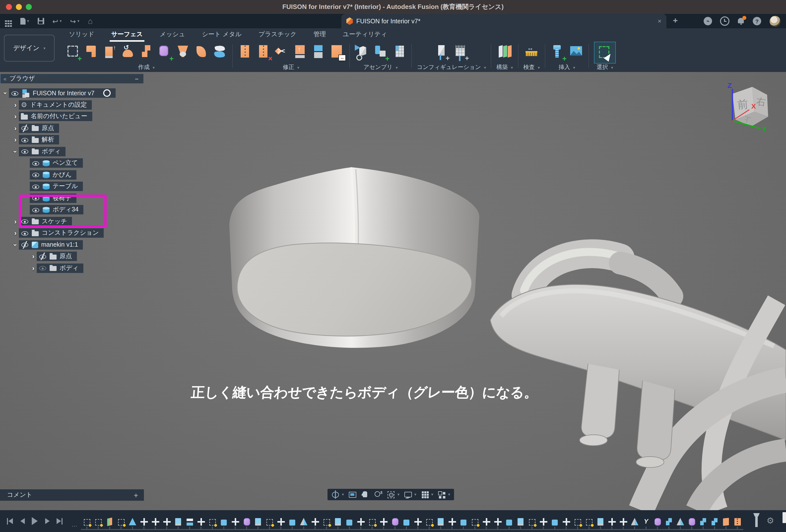 The image size is (786, 532). What do you see at coordinates (110, 521) in the screenshot?
I see `timeline-feature-plane-icon` at bounding box center [110, 521].